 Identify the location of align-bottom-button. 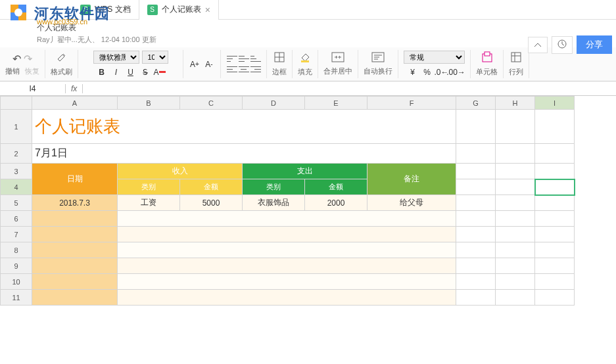
(256, 59).